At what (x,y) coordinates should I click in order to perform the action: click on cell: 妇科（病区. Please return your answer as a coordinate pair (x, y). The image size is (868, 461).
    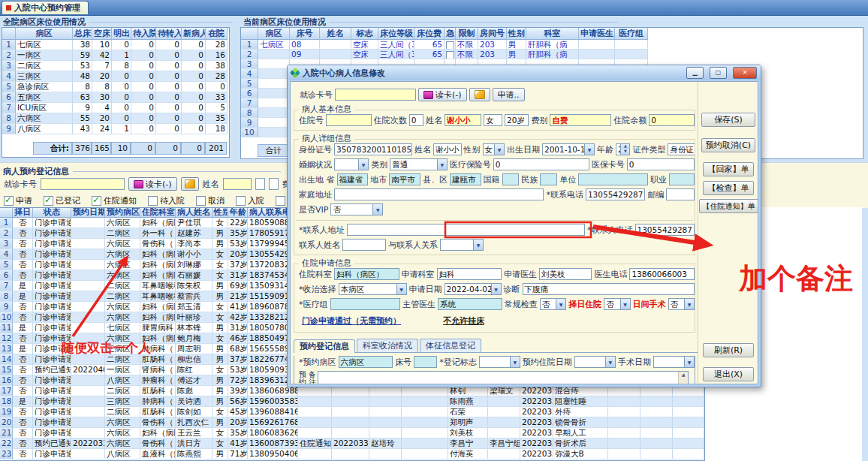
    Looking at the image, I should click on (158, 318).